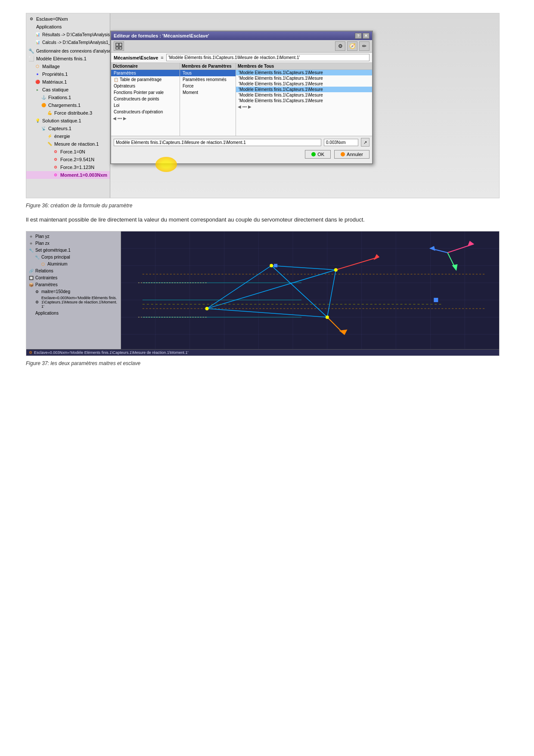 This screenshot has height=756, width=534. What do you see at coordinates (73, 292) in the screenshot?
I see `f2-item-maitre: ⚙ maitre=150deg` at bounding box center [73, 292].